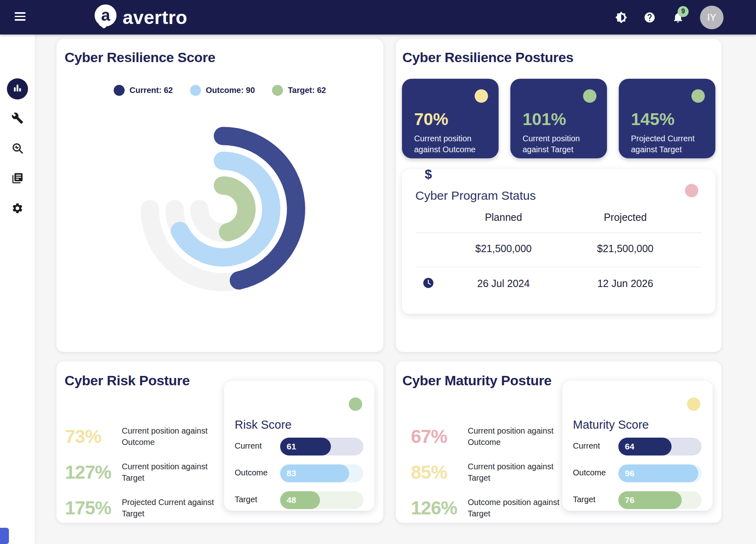 The height and width of the screenshot is (544, 756). What do you see at coordinates (653, 119) in the screenshot?
I see `tile-value: 145%` at bounding box center [653, 119].